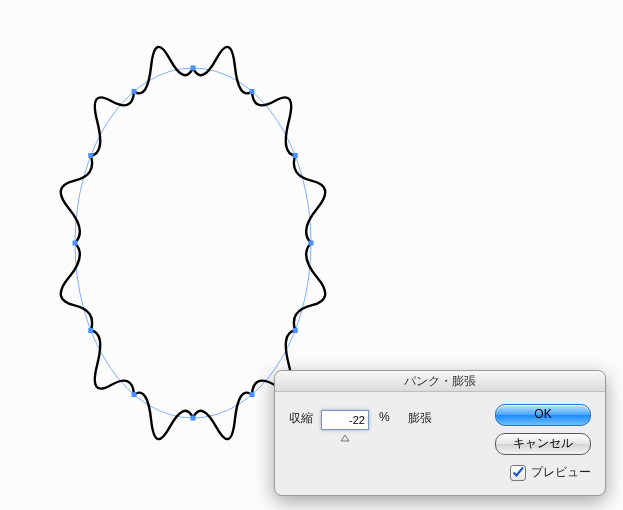 The image size is (623, 510). I want to click on preview-label: プレビュー, so click(561, 472).